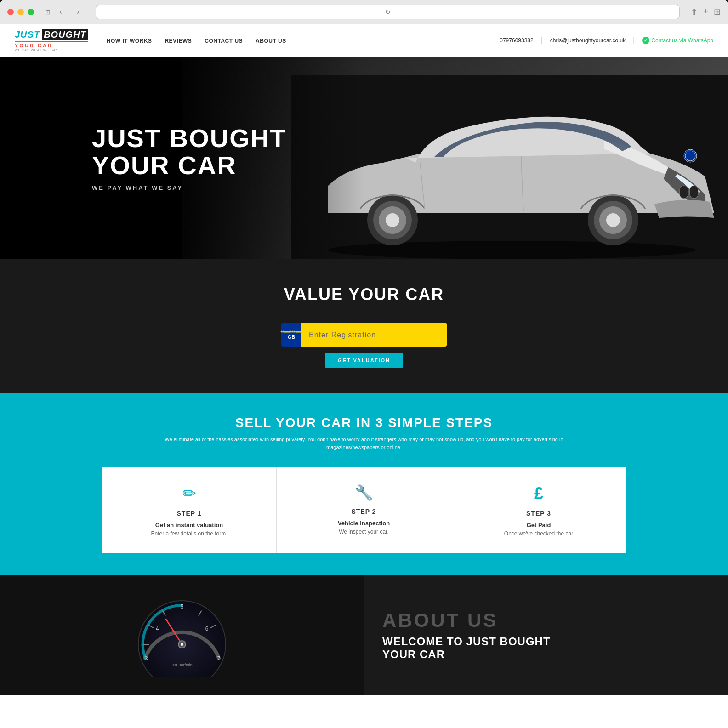 The image size is (728, 728). What do you see at coordinates (130, 41) in the screenshot?
I see `nav-link-how-it-works: HOW IT WORKS` at bounding box center [130, 41].